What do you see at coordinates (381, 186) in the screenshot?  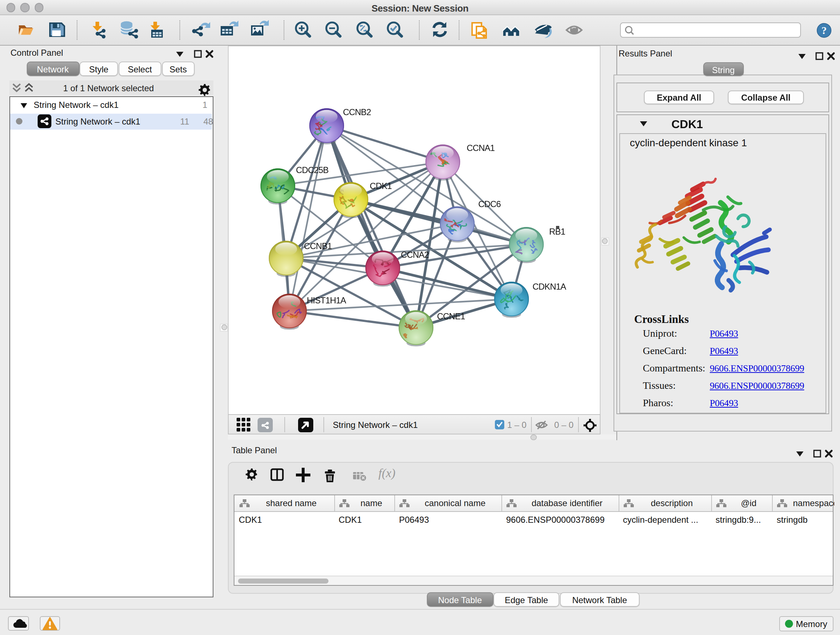 I see `svg-text: CDK1` at bounding box center [381, 186].